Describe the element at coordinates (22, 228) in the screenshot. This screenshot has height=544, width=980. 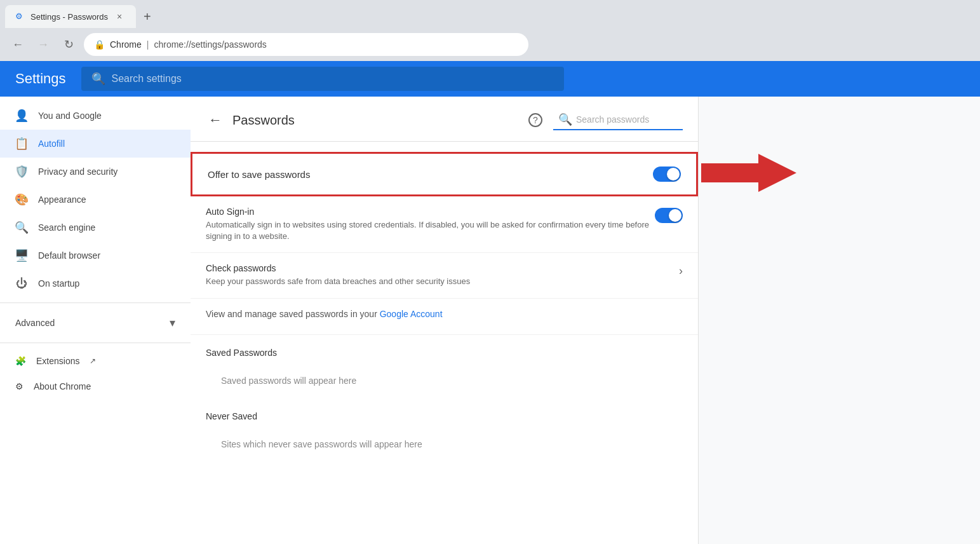
I see `search-engine-icon: 🔍` at that location.